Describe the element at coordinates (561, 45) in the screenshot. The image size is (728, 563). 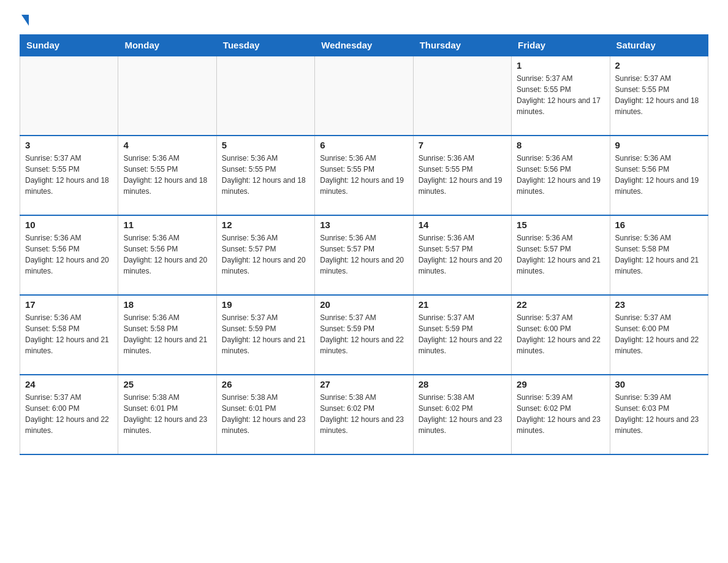
I see `weekday-header-friday: Friday` at that location.